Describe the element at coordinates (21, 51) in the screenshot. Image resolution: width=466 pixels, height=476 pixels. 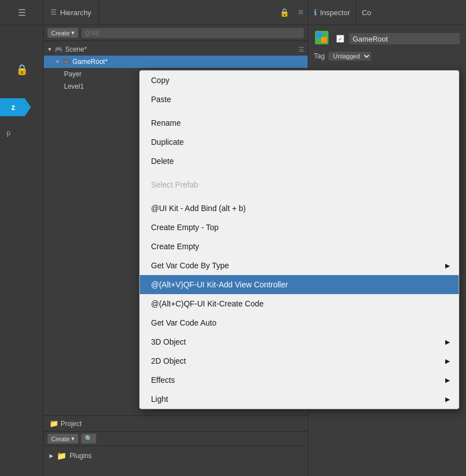
I see `left-toolbar-body: 🔒` at that location.